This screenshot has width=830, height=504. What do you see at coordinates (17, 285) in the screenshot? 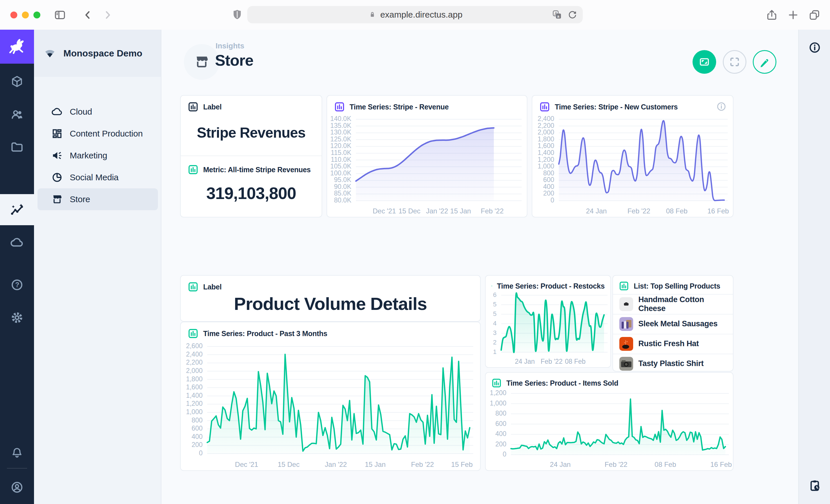
I see `module-help: ?` at bounding box center [17, 285].